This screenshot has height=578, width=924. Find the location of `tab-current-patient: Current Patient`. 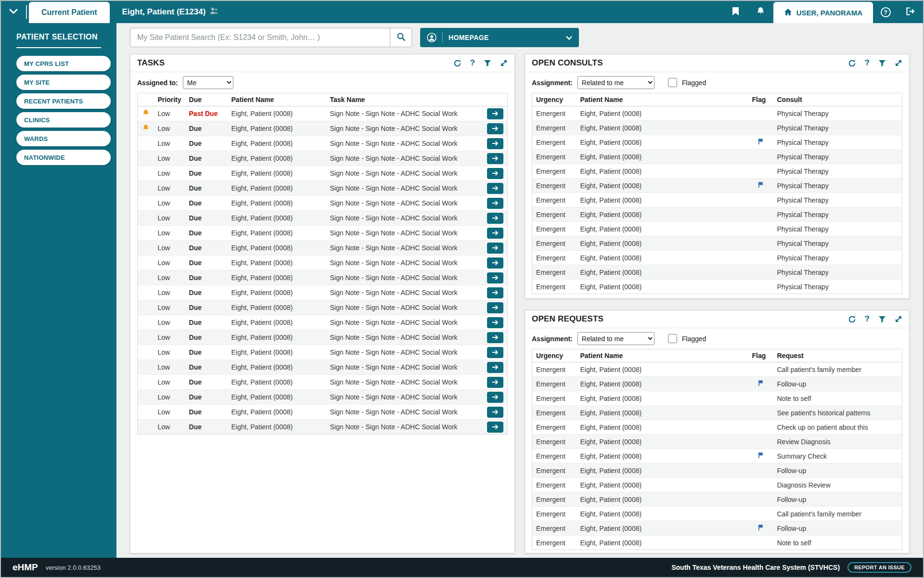

tab-current-patient: Current Patient is located at coordinates (69, 13).